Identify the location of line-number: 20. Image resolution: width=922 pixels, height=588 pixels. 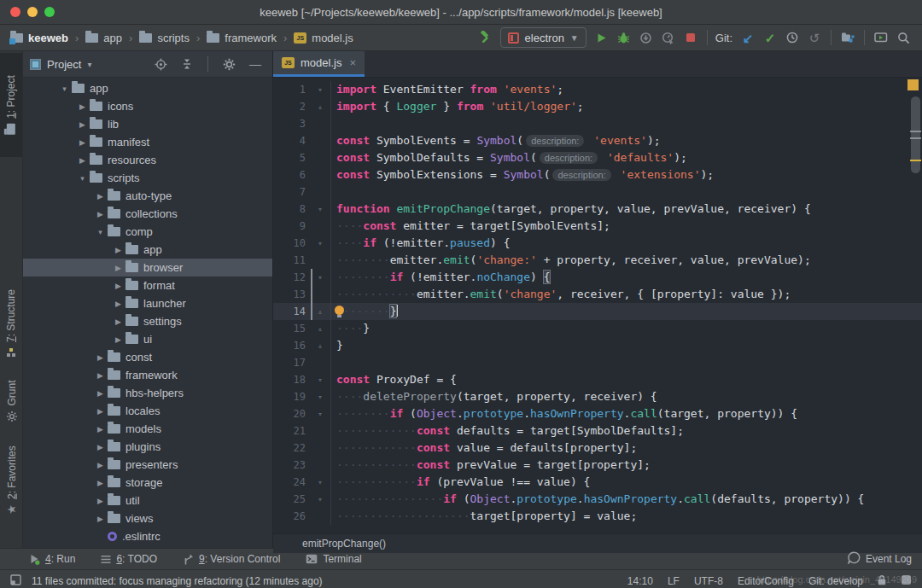
(292, 414).